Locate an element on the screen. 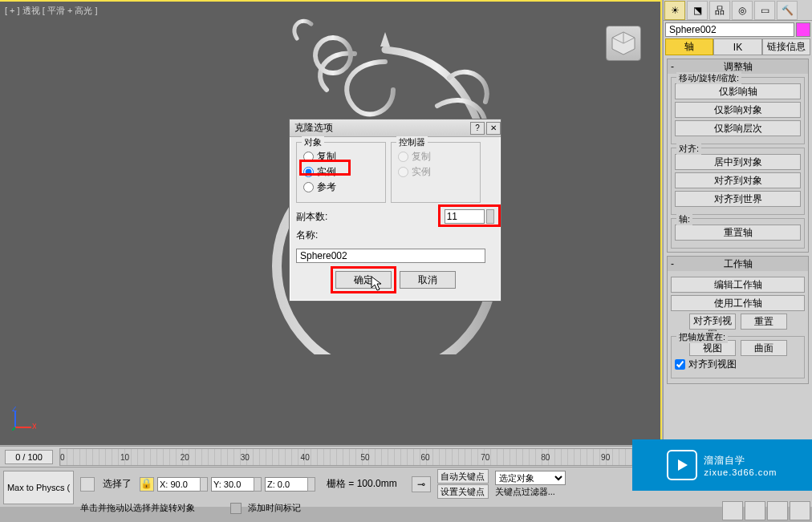 This screenshot has width=812, height=522. z-field is located at coordinates (290, 484).